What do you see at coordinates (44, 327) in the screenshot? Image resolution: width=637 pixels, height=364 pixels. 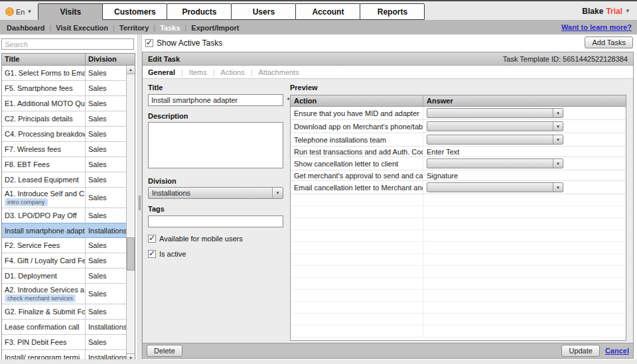 I see `task-row-title-cell: Lease confirmation call` at bounding box center [44, 327].